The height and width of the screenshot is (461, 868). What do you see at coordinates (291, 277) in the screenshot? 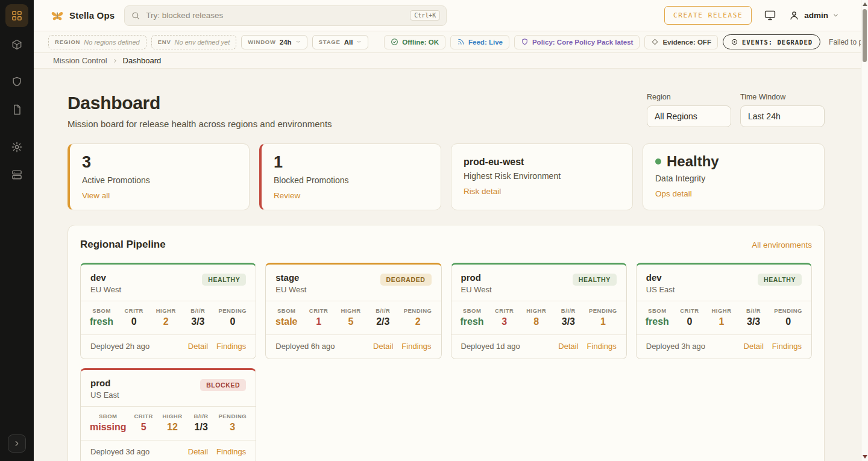
I see `environment-name: stage` at bounding box center [291, 277].